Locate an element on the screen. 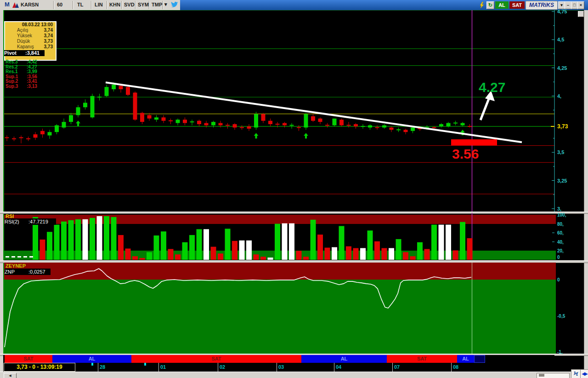 This screenshot has height=378, width=588. level-label: Res.3 is located at coordinates (12, 62).